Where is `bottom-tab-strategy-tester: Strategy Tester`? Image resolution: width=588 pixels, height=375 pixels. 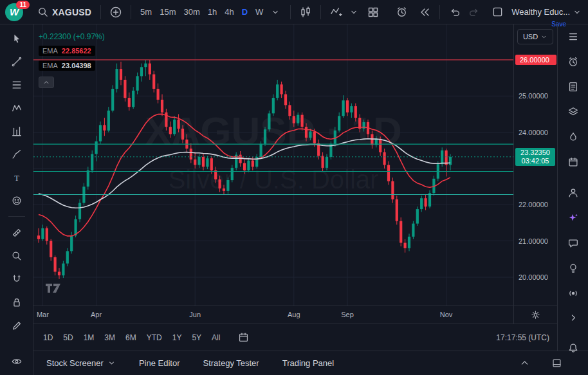
bottom-tab-strategy-tester: Strategy Tester is located at coordinates (230, 363).